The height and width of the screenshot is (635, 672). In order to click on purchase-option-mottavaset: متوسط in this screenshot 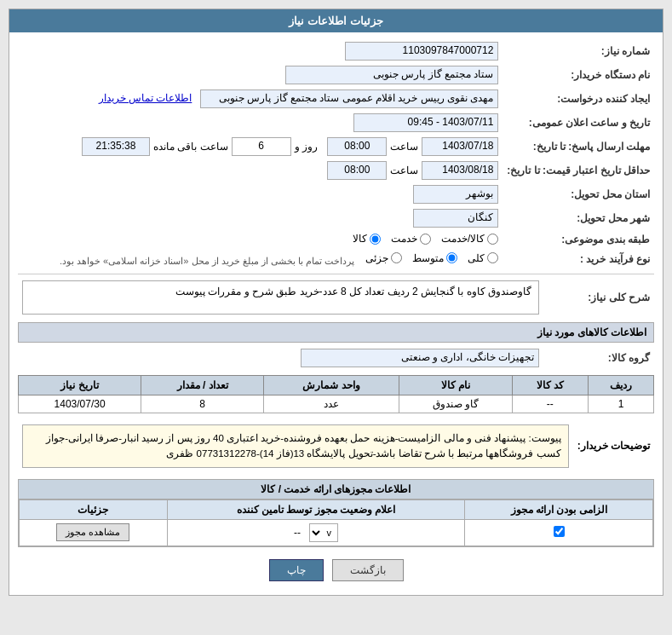, I will do `click(434, 258)`.